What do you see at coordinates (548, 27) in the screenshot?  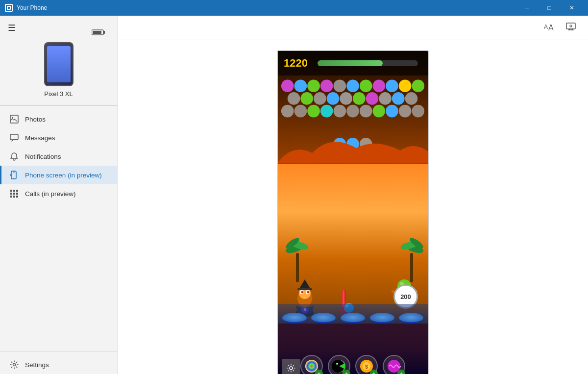 I see `font-size-button: A A` at bounding box center [548, 27].